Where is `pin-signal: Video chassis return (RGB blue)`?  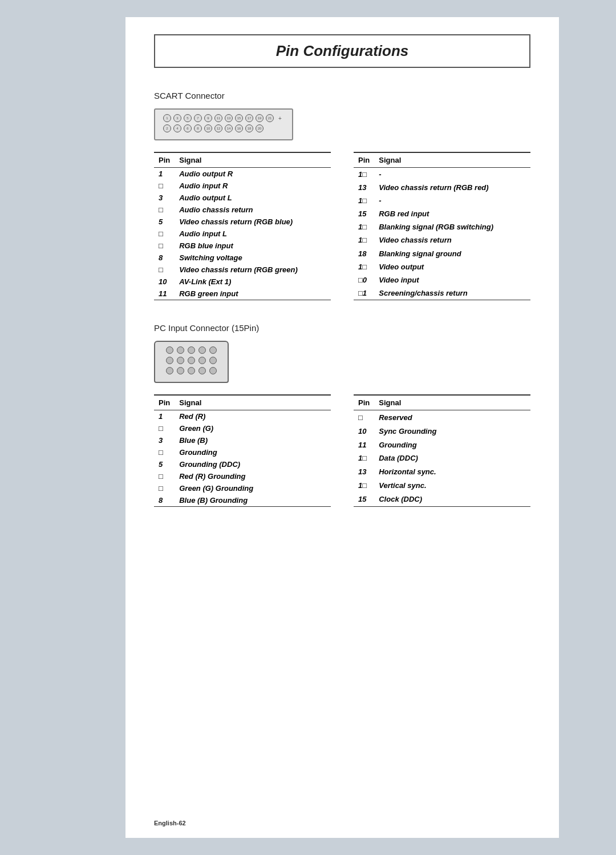
pin-signal: Video chassis return (RGB blue) is located at coordinates (253, 221).